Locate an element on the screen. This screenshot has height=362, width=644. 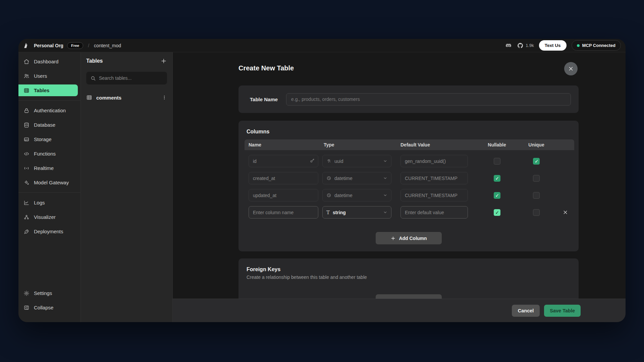
search-icon is located at coordinates (93, 78).